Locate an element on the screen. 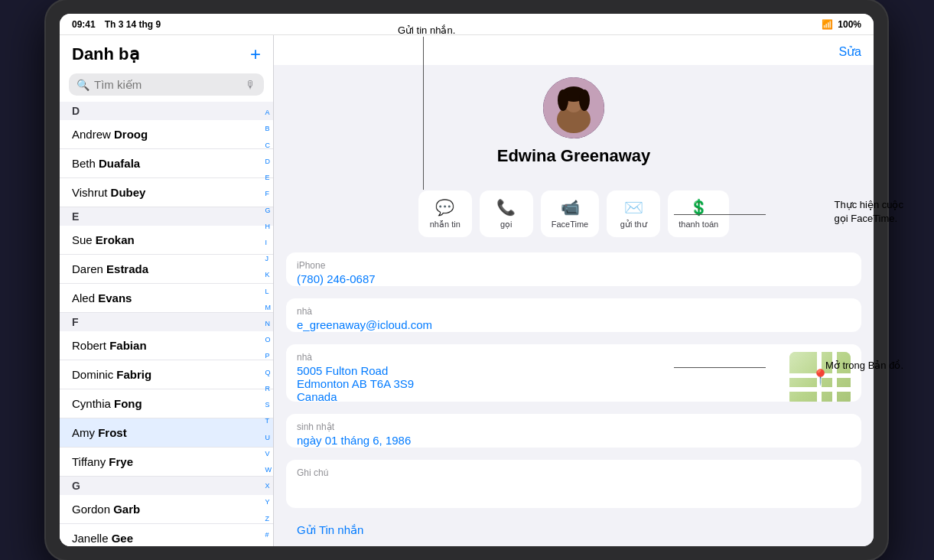 The width and height of the screenshot is (934, 560). alpha-b: B is located at coordinates (269, 129).